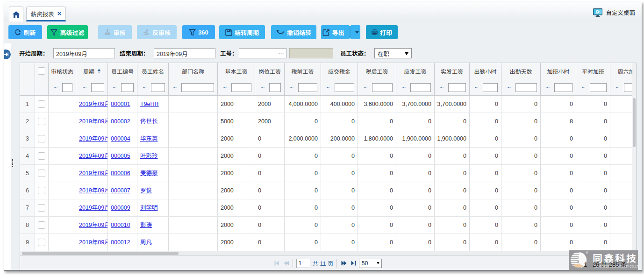 The image size is (644, 276). Describe the element at coordinates (393, 53) in the screenshot. I see `emp-status-select: 在职` at that location.